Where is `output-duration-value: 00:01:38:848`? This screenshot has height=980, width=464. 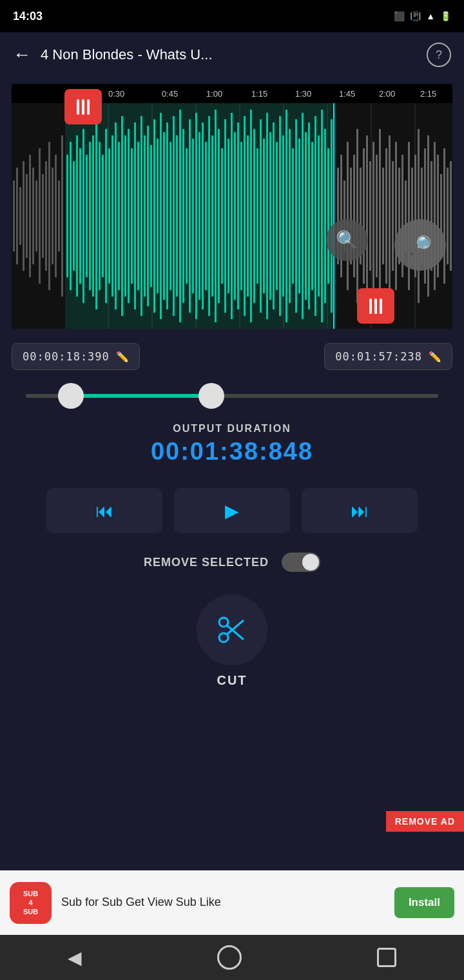
output-duration-value: 00:01:38:848 is located at coordinates (232, 451).